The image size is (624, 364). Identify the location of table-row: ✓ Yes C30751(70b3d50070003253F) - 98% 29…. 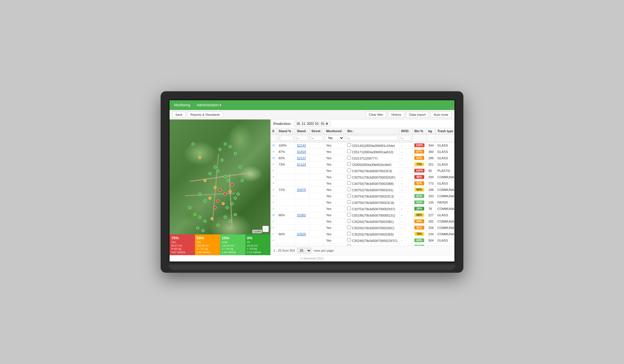
(362, 177).